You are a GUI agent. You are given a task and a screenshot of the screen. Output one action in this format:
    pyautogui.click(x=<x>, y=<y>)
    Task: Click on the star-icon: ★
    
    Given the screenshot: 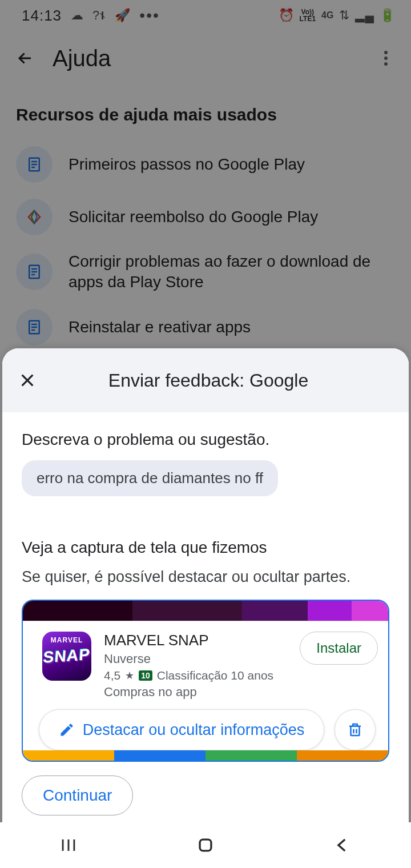 What is the action you would take?
    pyautogui.click(x=130, y=676)
    